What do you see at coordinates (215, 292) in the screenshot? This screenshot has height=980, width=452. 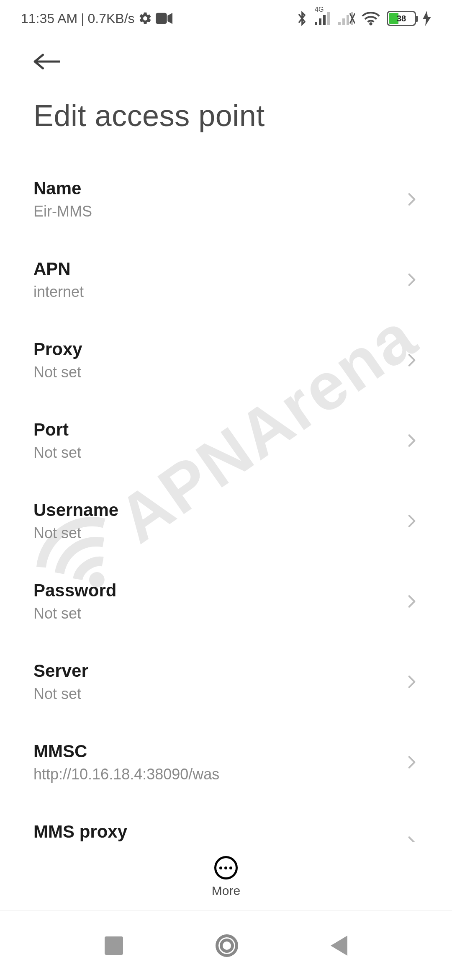 I see `item-value: internet` at bounding box center [215, 292].